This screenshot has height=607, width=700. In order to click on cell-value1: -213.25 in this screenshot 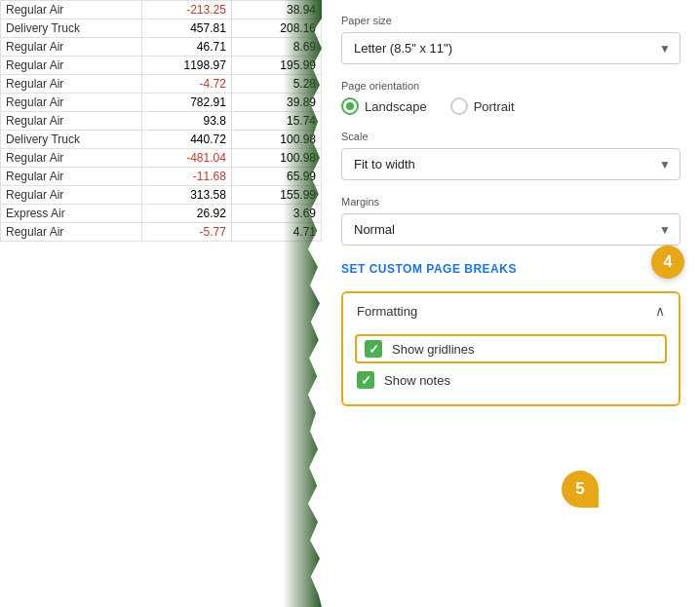, I will do `click(186, 10)`.